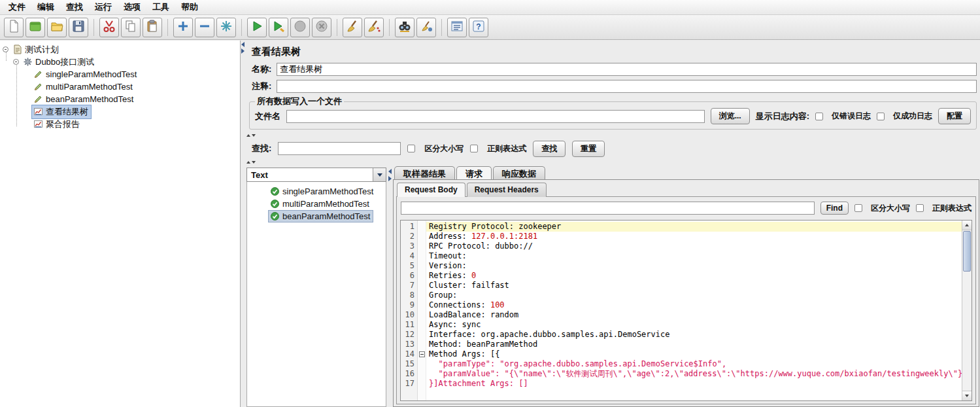  I want to click on result-item-bean-param-method-test: beanParamMethodTest, so click(316, 216).